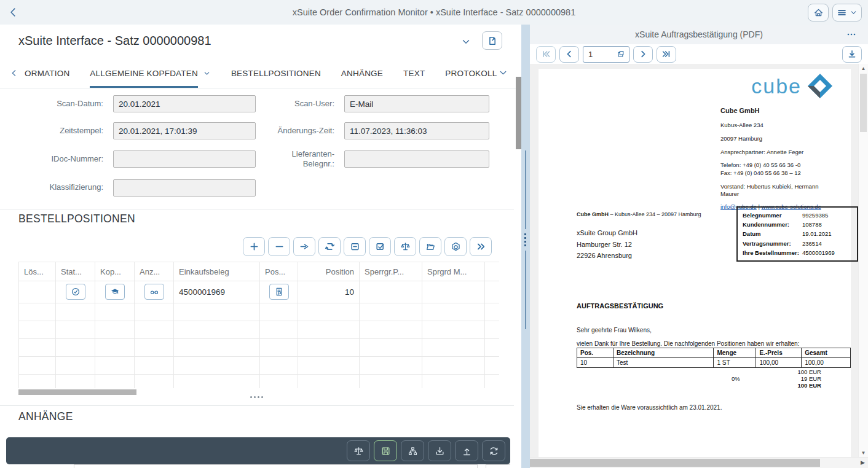 This screenshot has width=868, height=468. Describe the element at coordinates (519, 113) in the screenshot. I see `panel-scrollbar-thumb` at that location.